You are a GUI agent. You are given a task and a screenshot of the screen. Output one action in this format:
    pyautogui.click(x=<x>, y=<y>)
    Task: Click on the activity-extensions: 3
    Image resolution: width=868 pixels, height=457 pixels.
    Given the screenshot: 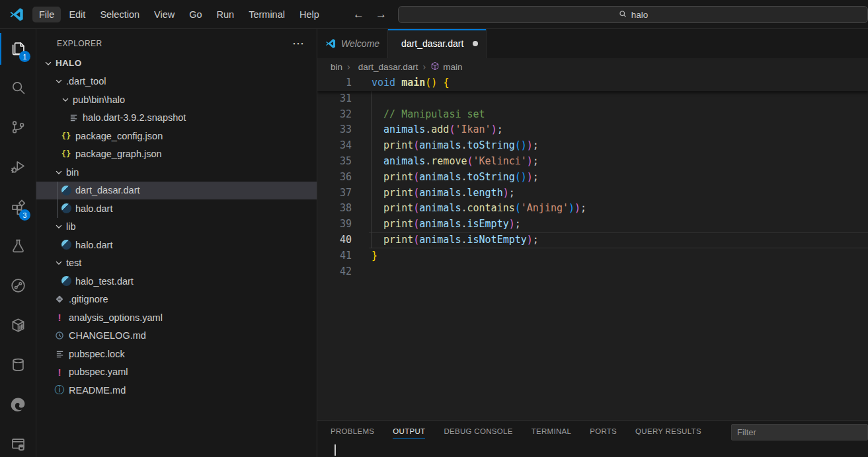 What is the action you would take?
    pyautogui.click(x=18, y=207)
    